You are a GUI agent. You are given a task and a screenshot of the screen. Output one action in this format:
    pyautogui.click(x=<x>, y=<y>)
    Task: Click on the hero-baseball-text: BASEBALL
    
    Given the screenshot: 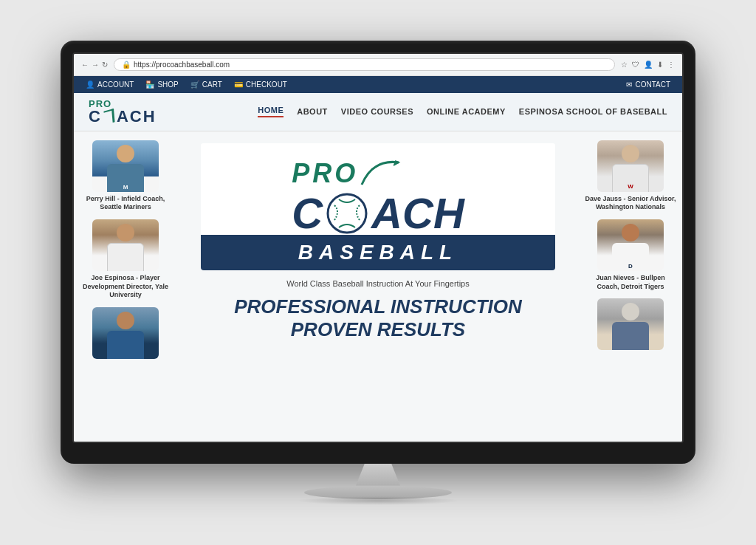 What is the action you would take?
    pyautogui.click(x=378, y=253)
    